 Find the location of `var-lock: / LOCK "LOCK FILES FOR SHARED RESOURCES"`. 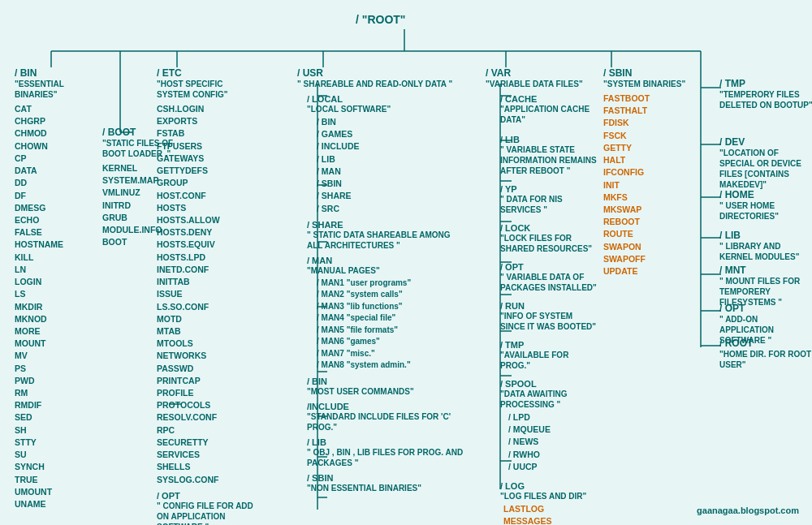

var-lock: / LOCK "LOCK FILES FOR SHARED RESOURCES" is located at coordinates (550, 239).